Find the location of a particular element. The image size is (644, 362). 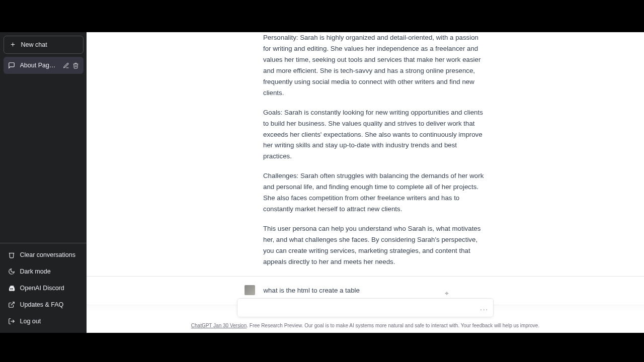

persona-p2: Goals: Sarah is constantly looking for n… is located at coordinates (374, 135).